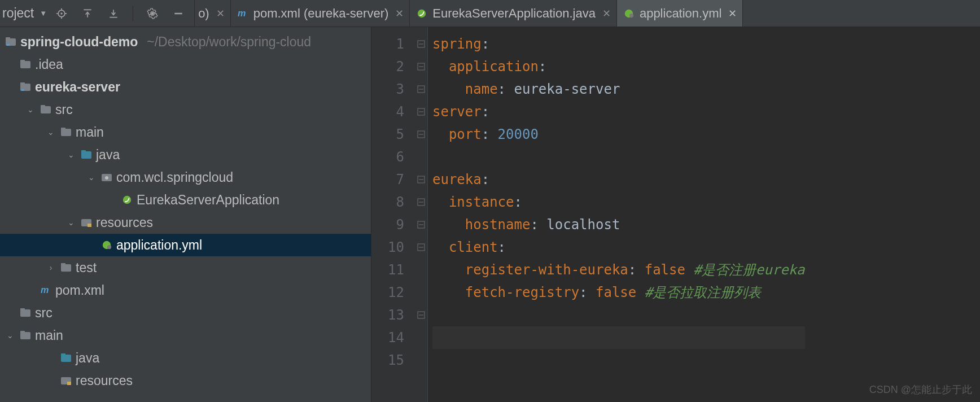 This screenshot has width=980, height=402. What do you see at coordinates (490, 14) in the screenshot?
I see `top-bar: roject ▼ o) ✕ m pom.xml (eureka-server) …` at bounding box center [490, 14].